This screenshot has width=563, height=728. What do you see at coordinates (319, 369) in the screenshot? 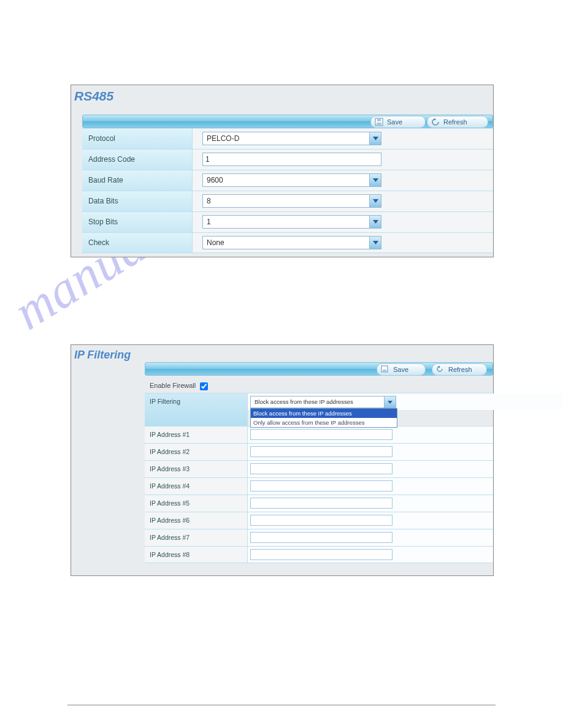
I see `ipf-toolbar: Save Refresh` at bounding box center [319, 369].